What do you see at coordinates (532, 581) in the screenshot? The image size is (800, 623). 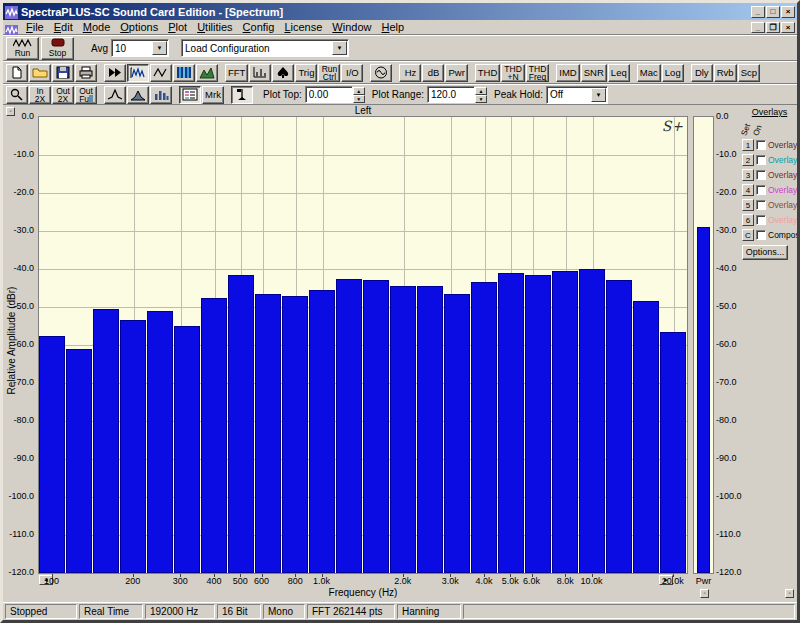 I see `x-tick-label: 6.0k` at bounding box center [532, 581].